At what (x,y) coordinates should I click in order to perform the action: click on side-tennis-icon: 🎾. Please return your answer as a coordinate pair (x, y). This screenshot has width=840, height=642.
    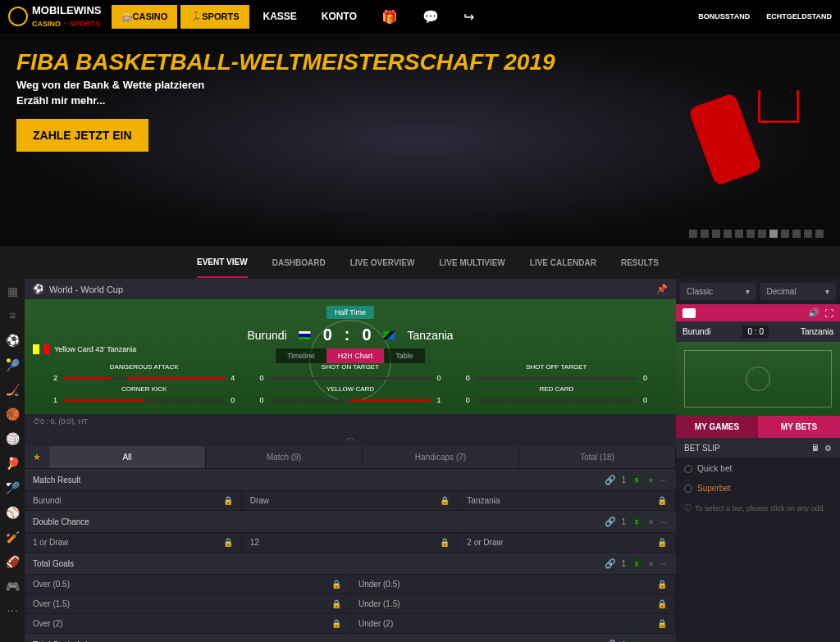
    Looking at the image, I should click on (12, 365).